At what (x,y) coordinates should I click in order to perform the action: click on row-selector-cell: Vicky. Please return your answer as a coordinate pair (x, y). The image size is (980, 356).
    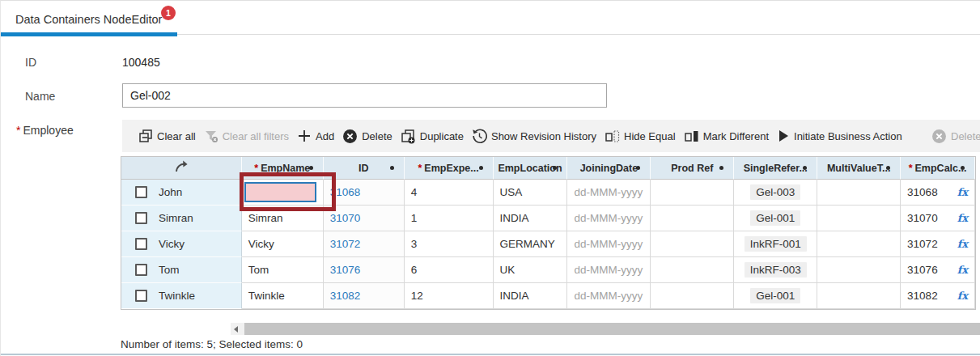
    Looking at the image, I should click on (181, 244).